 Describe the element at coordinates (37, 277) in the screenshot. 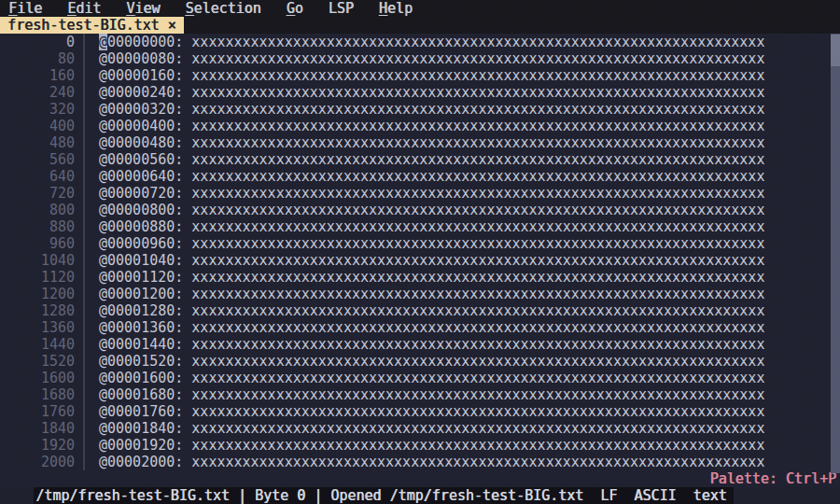

I see `line-number: 1120` at that location.